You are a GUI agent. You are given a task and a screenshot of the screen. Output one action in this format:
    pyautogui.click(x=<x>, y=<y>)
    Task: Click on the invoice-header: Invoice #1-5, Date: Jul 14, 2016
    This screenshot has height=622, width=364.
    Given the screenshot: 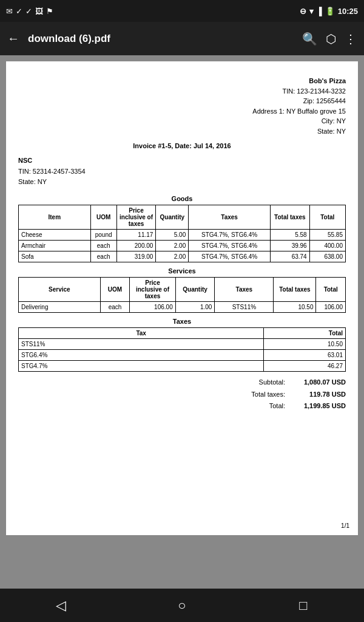 What is the action you would take?
    pyautogui.click(x=182, y=146)
    